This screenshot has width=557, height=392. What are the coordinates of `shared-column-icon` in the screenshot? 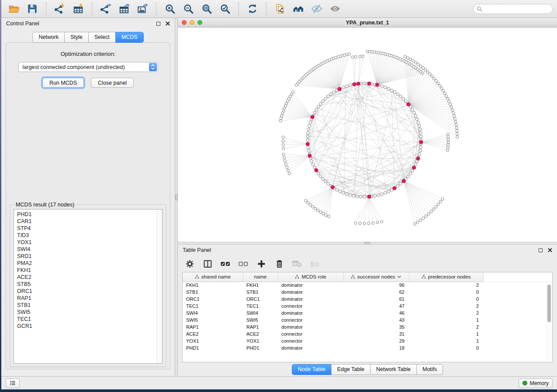 It's located at (297, 277).